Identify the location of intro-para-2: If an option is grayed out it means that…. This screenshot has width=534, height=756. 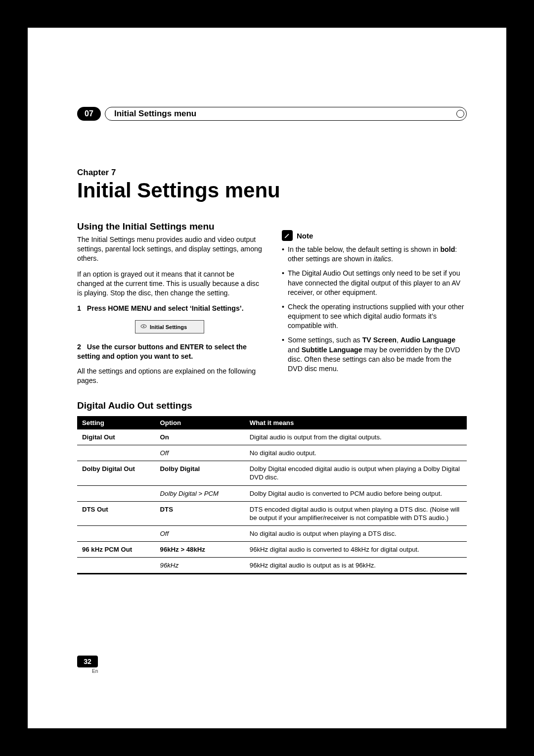
(170, 284).